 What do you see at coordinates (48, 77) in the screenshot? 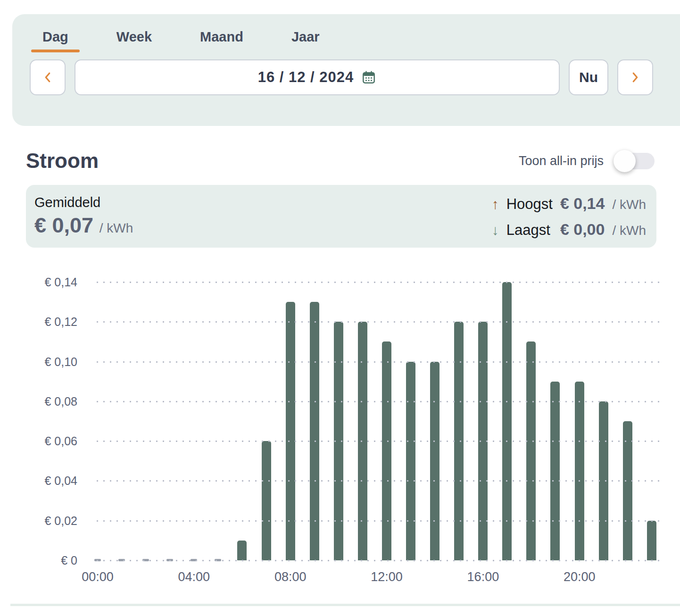
I see `previous-day-button` at bounding box center [48, 77].